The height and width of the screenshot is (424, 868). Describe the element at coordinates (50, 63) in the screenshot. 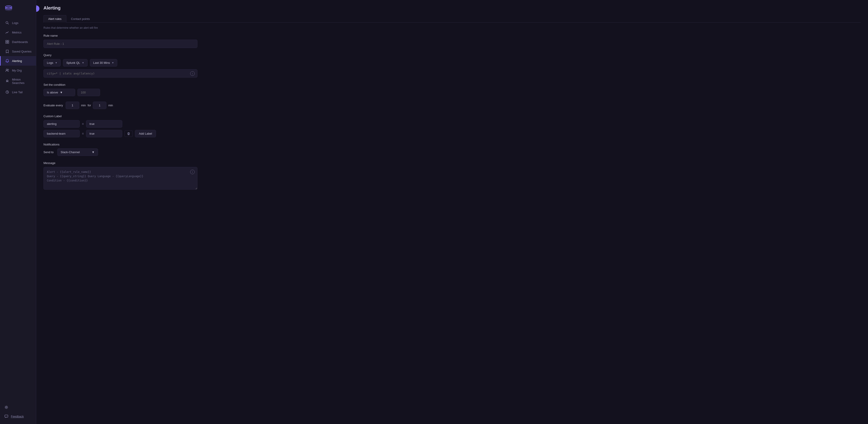

I see `query-source-value: Logs` at that location.